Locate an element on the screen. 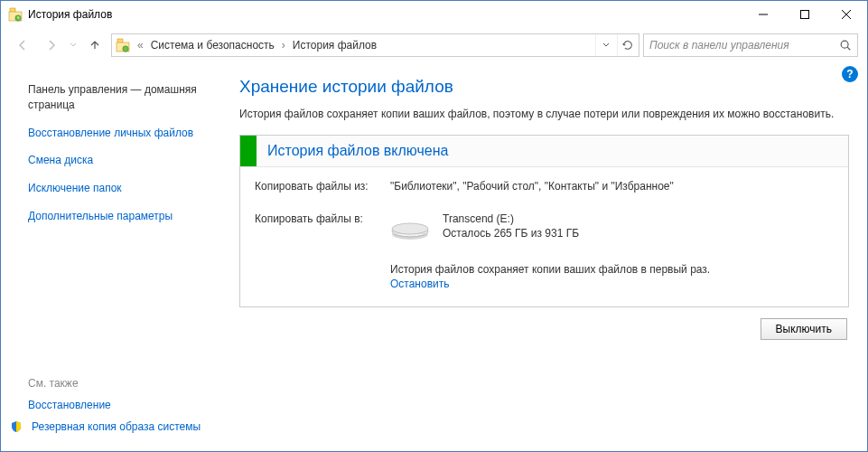 Image resolution: width=868 pixels, height=452 pixels. button-footer: Выключить is located at coordinates (544, 324).